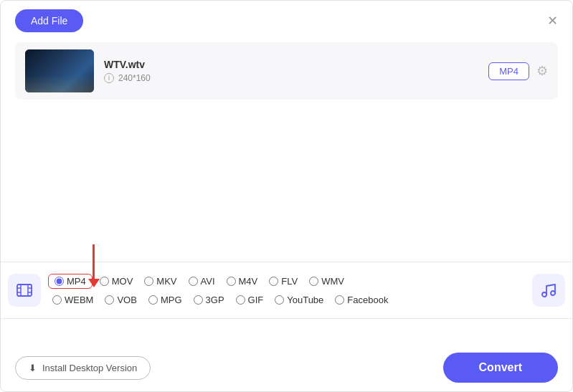 The width and height of the screenshot is (573, 392). I want to click on format-badge: MP4, so click(509, 72).